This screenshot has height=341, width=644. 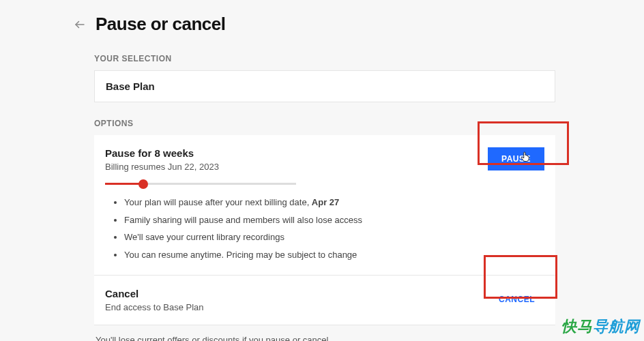 What do you see at coordinates (297, 293) in the screenshot?
I see `cancel-option-title: Cancel` at bounding box center [297, 293].